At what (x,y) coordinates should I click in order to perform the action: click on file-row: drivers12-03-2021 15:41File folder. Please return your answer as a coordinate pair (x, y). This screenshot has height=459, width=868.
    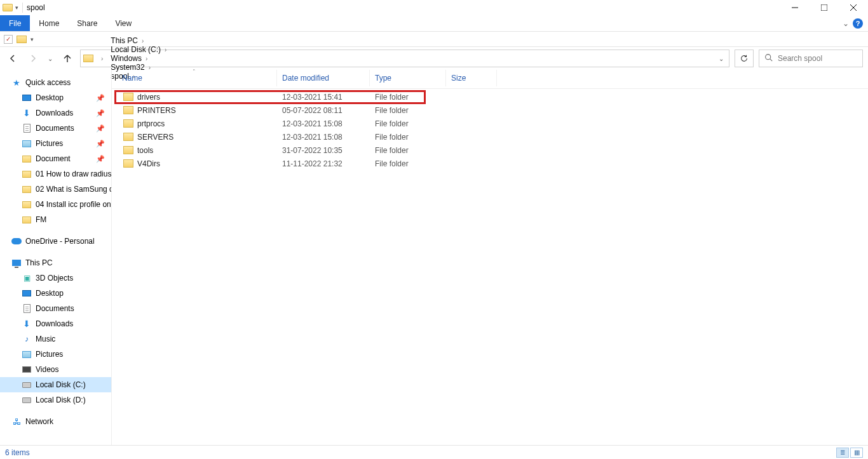
    Looking at the image, I should click on (490, 96).